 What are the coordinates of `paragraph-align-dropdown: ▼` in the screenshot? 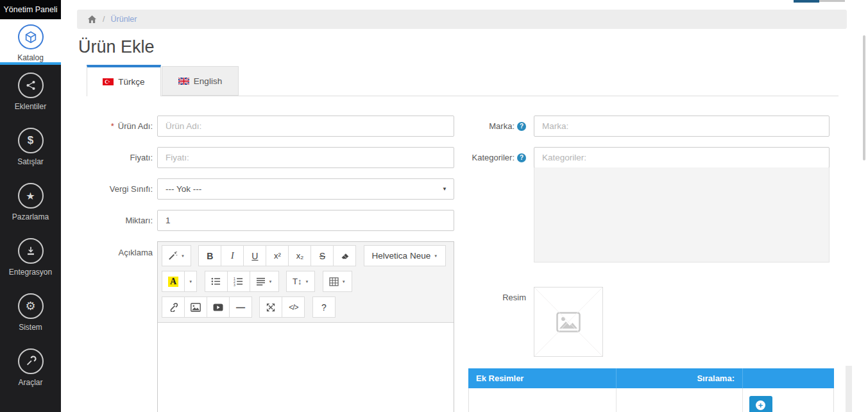 It's located at (264, 281).